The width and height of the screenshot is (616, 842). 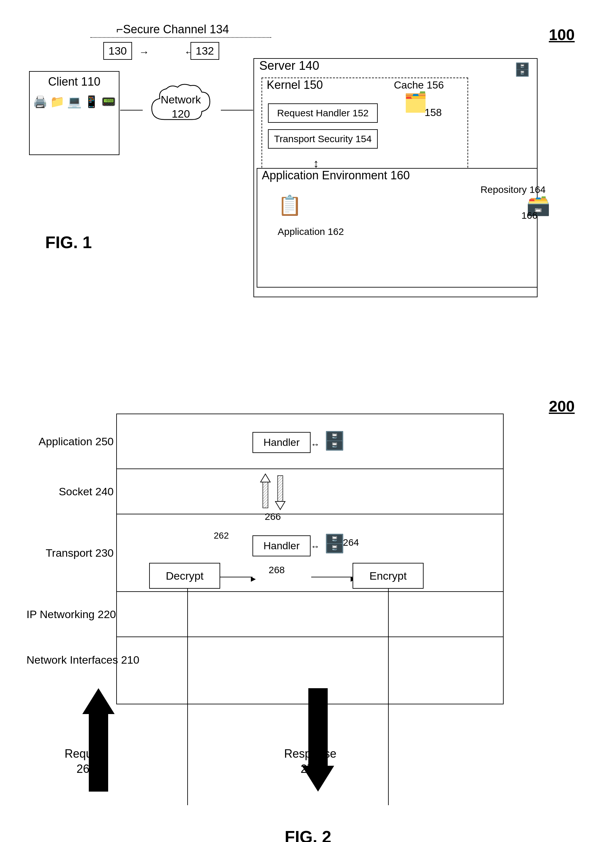 What do you see at coordinates (335, 441) in the screenshot?
I see `app-db-icon: 🗄️` at bounding box center [335, 441].